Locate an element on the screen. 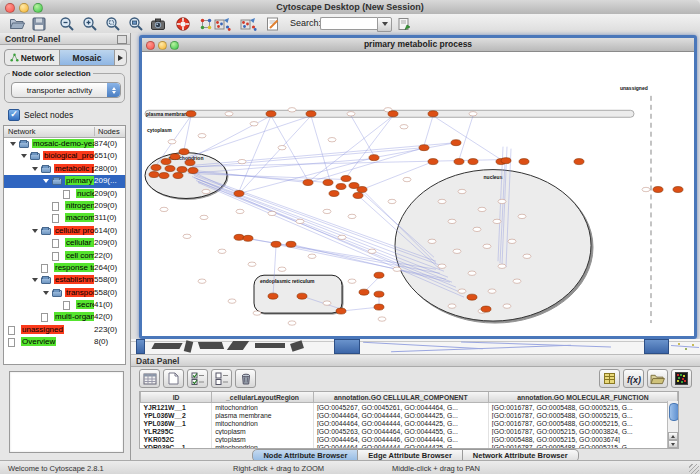  select-attributes-icon is located at coordinates (198, 378).